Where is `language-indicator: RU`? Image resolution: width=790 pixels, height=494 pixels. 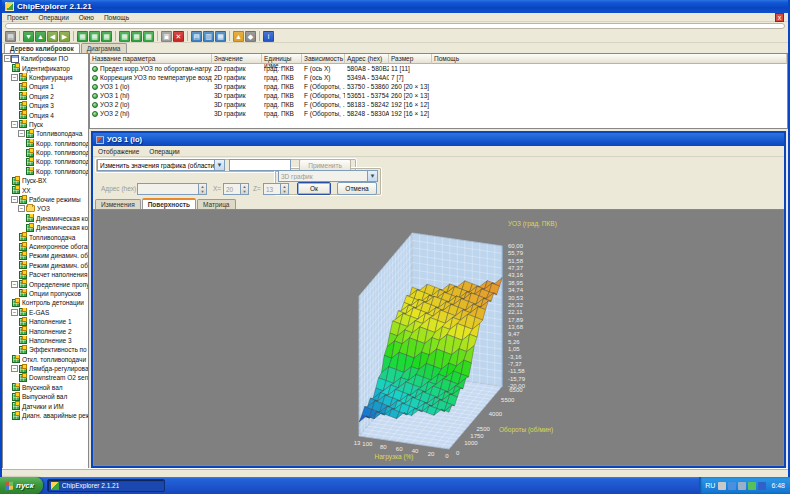
language-indicator: RU is located at coordinates (710, 486).